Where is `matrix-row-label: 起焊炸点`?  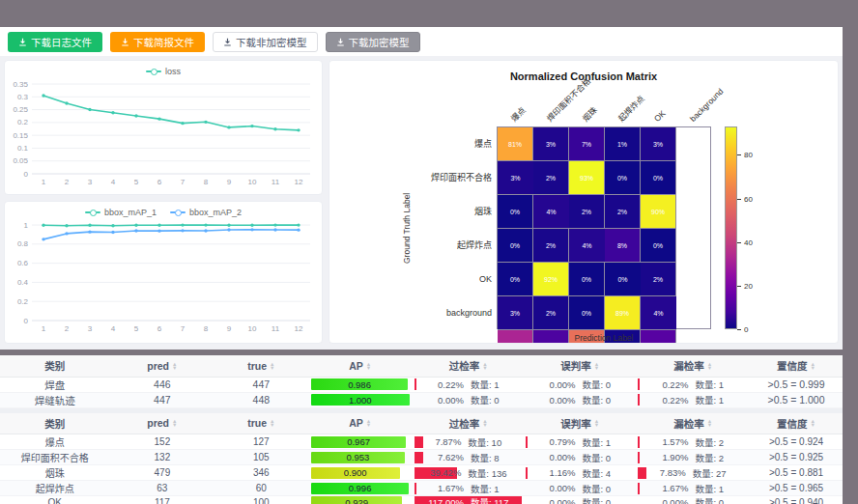 matrix-row-label: 起焊炸点 is located at coordinates (454, 245).